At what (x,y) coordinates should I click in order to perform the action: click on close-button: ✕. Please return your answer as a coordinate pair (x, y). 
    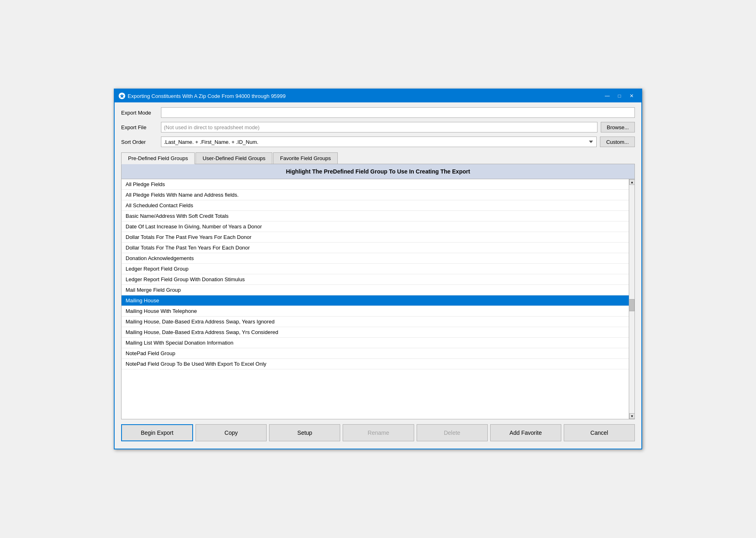
    Looking at the image, I should click on (632, 96).